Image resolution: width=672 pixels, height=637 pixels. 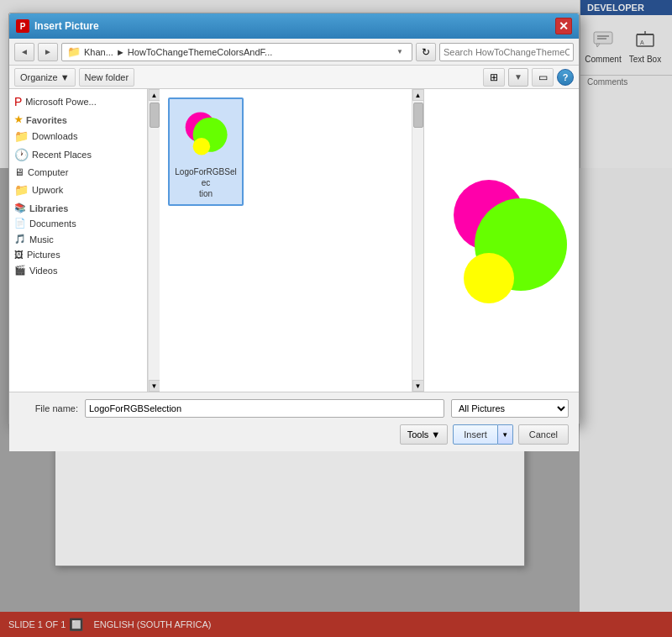 What do you see at coordinates (48, 172) in the screenshot?
I see `computer-label: Computer` at bounding box center [48, 172].